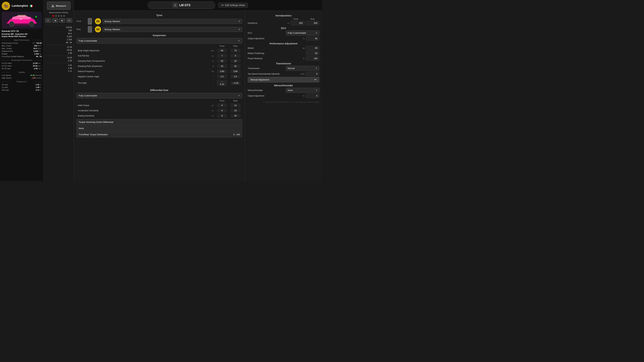 This screenshot has height=362, width=644. What do you see at coordinates (298, 23) in the screenshot?
I see `downforce-front-value: 400` at bounding box center [298, 23].